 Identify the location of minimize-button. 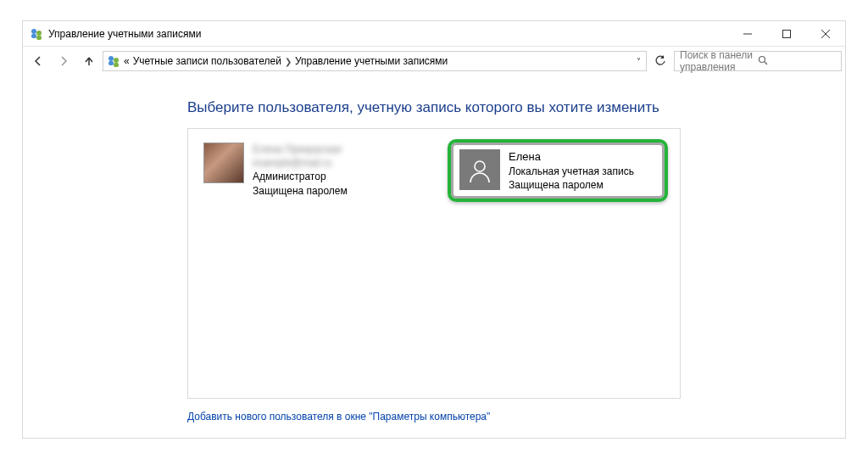
(748, 34).